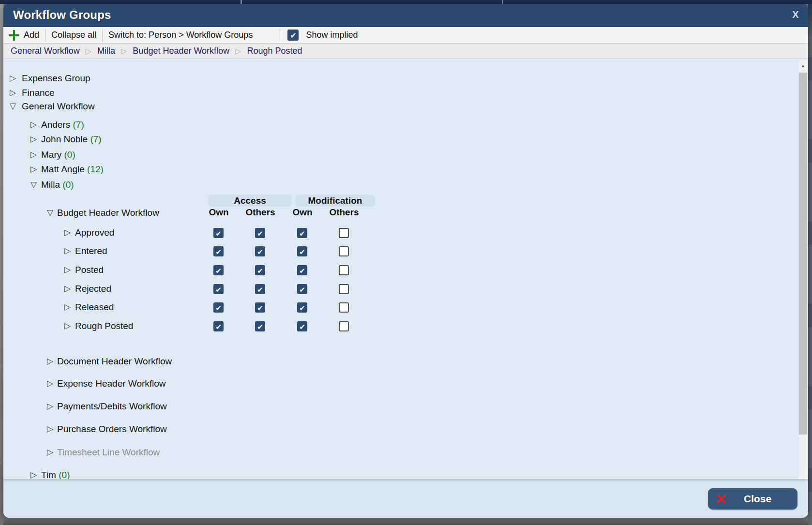 The image size is (812, 525). I want to click on close-x-button: X, so click(796, 15).